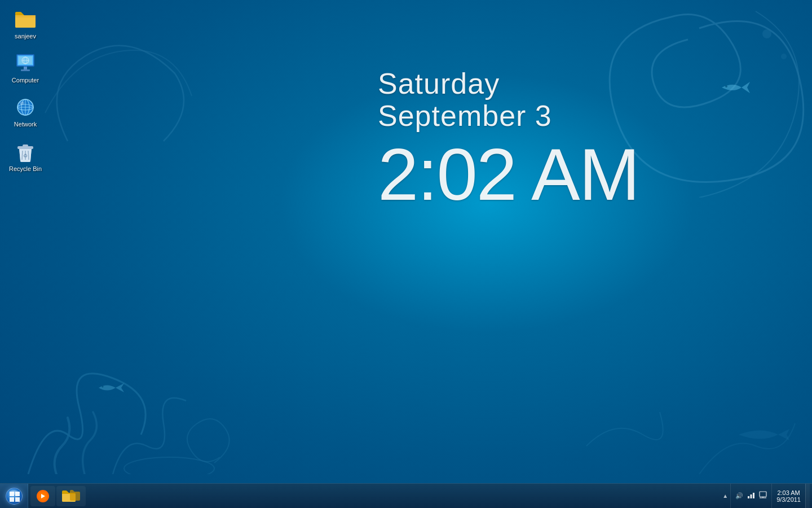 This screenshot has width=812, height=508. Describe the element at coordinates (14, 496) in the screenshot. I see `windows-orb-icon` at that location.